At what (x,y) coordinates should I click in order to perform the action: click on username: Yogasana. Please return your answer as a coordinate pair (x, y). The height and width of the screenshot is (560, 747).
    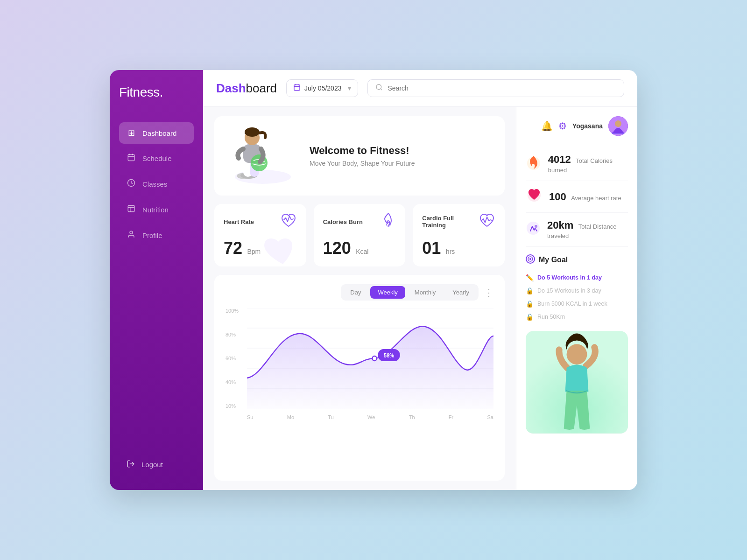
    Looking at the image, I should click on (587, 126).